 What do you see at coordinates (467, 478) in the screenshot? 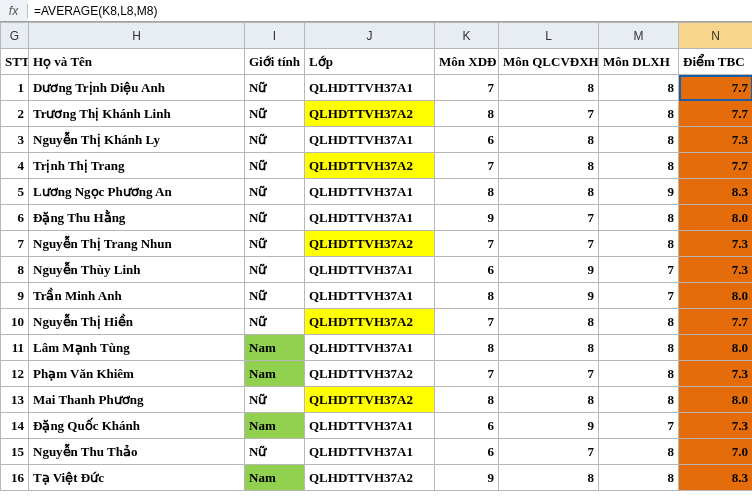
I see `cell-score1: 9` at bounding box center [467, 478].